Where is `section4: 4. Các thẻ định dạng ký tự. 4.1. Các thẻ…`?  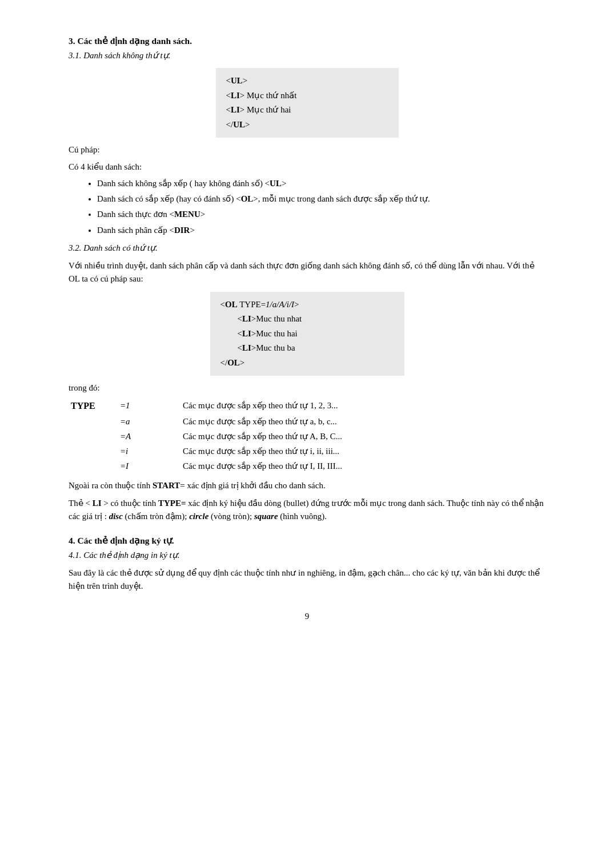 section4: 4. Các thẻ định dạng ký tự. 4.1. Các thẻ… is located at coordinates (307, 564).